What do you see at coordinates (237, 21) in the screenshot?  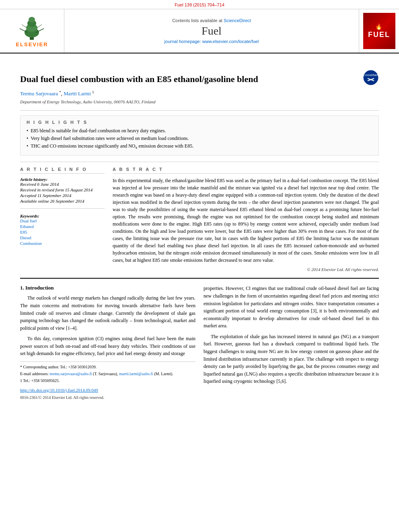 I see `sciencedirect-link: ScienceDirect` at bounding box center [237, 21].